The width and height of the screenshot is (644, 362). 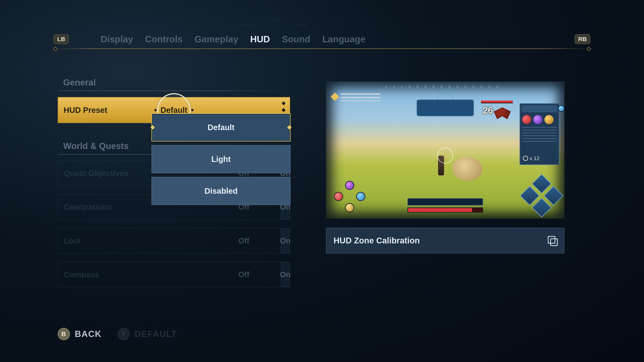 I want to click on preview-player-hp, so click(x=445, y=210).